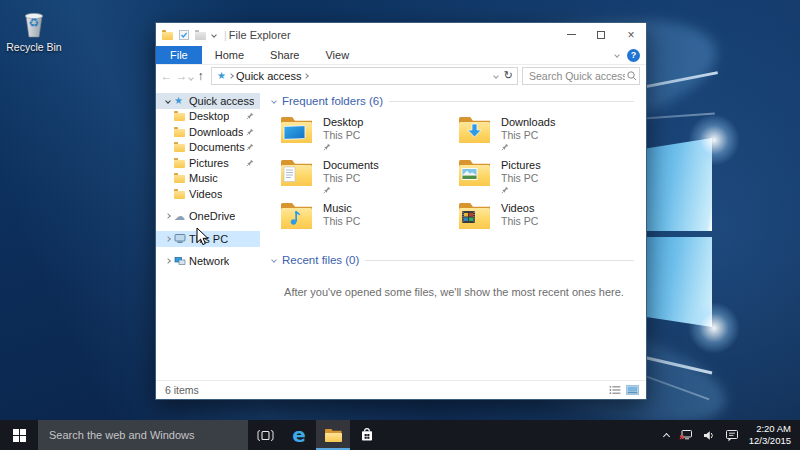  I want to click on tab-home: Home, so click(230, 55).